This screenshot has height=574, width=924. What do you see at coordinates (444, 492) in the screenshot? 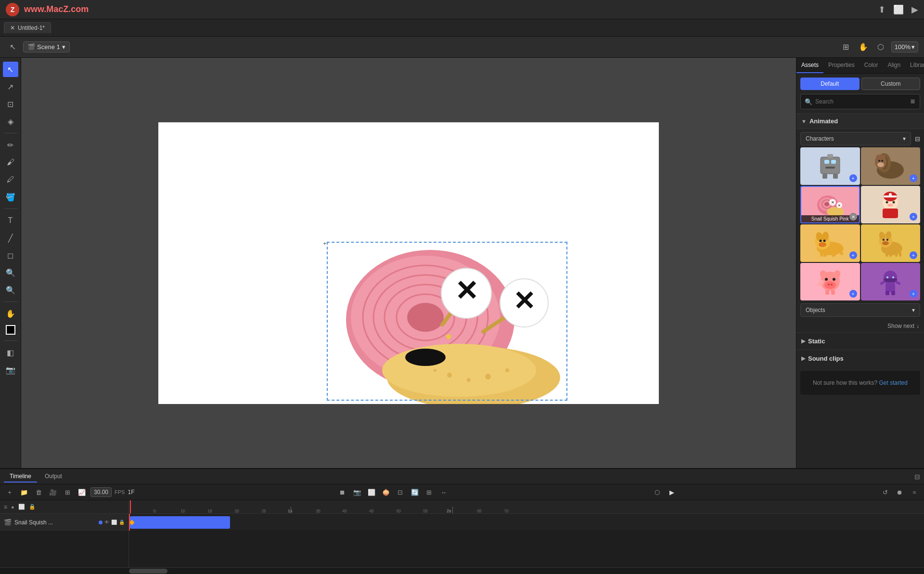
I see `warp-btn: ↔` at bounding box center [444, 492].